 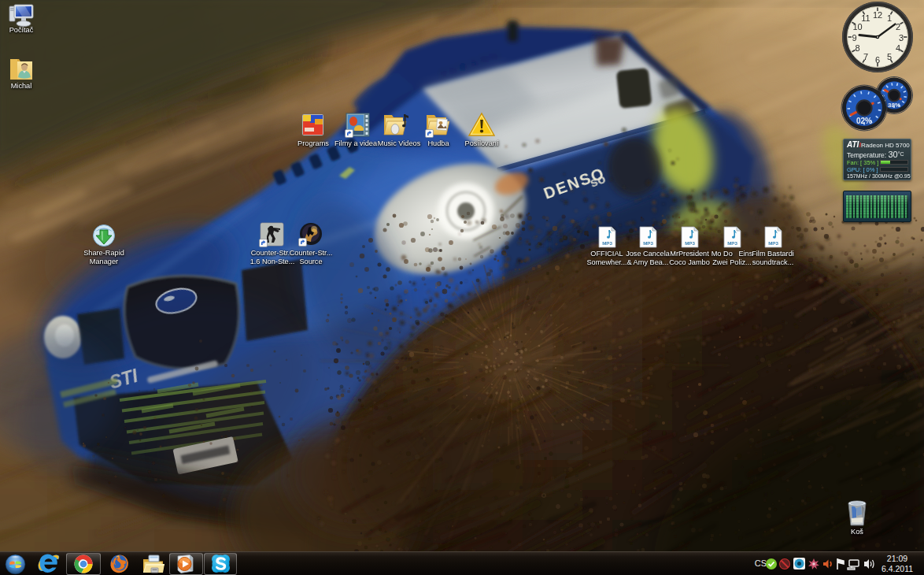 What do you see at coordinates (878, 60) in the screenshot?
I see `svg-text: 6` at bounding box center [878, 60].